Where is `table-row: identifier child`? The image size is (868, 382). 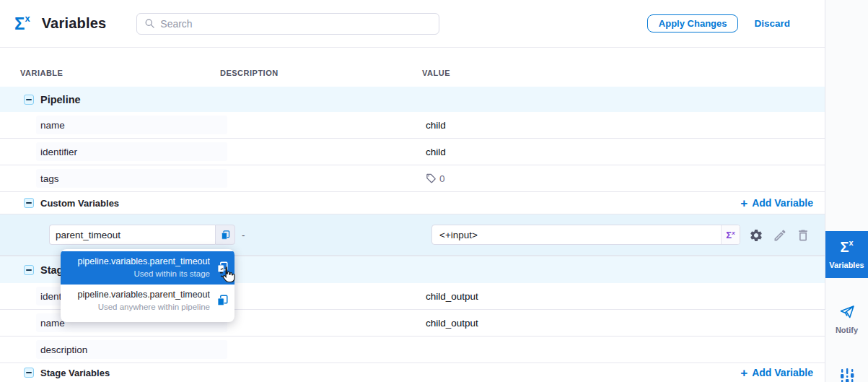
table-row: identifier child is located at coordinates (413, 152).